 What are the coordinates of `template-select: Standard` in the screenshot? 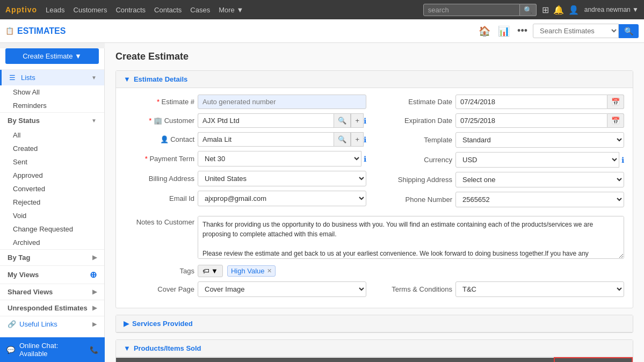 It's located at (540, 140).